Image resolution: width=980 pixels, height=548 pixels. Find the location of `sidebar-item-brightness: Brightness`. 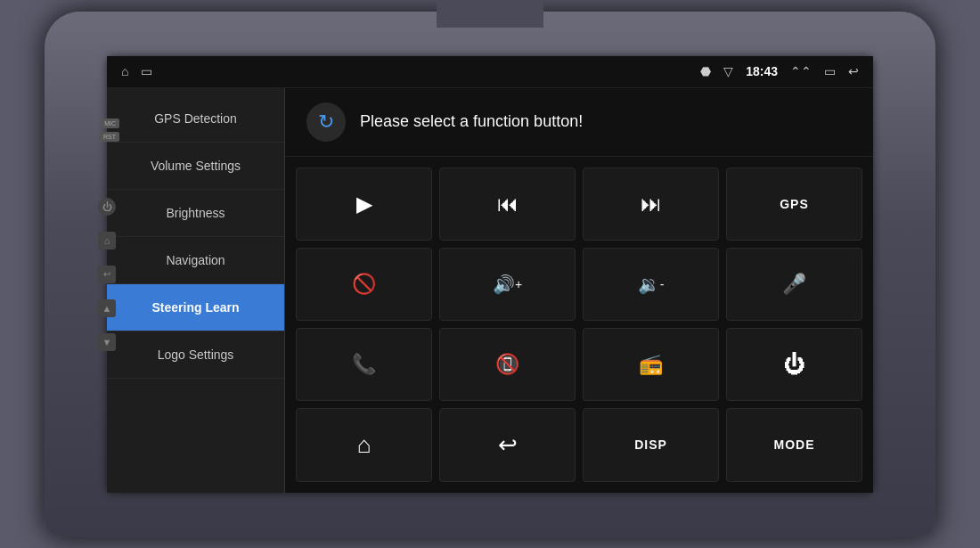

sidebar-item-brightness: Brightness is located at coordinates (196, 214).